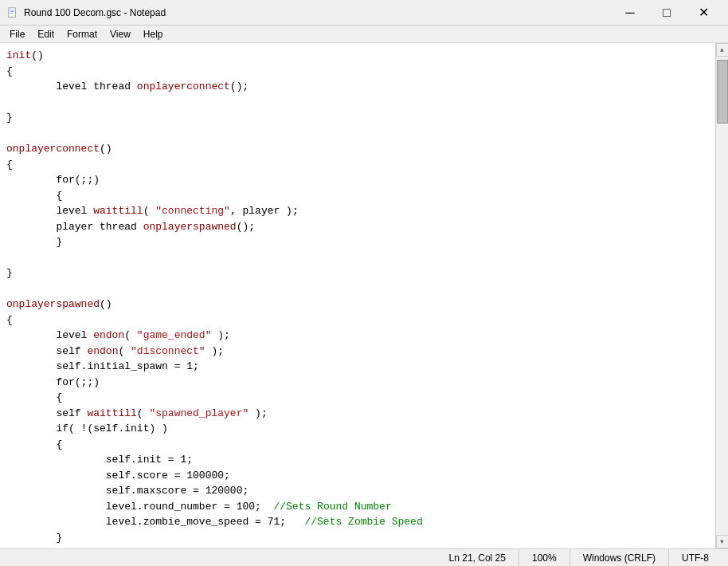 Image resolution: width=728 pixels, height=566 pixels. What do you see at coordinates (619, 558) in the screenshot?
I see `line-ending: Windows (CRLF)` at bounding box center [619, 558].